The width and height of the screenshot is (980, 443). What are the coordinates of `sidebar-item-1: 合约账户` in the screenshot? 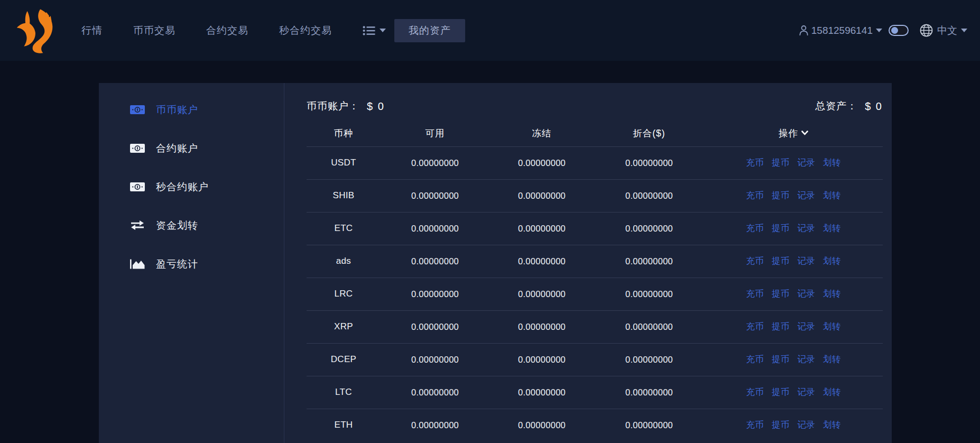 It's located at (191, 148).